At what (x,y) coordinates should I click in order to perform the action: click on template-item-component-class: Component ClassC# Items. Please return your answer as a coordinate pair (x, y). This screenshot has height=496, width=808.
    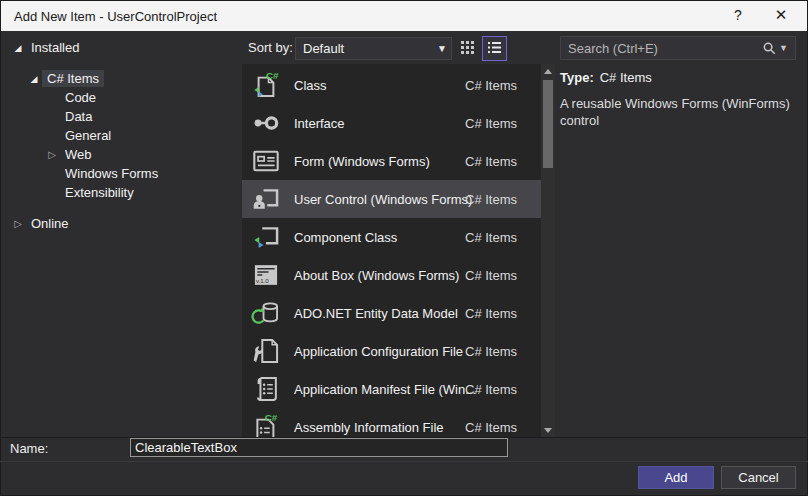
    Looking at the image, I should click on (392, 237).